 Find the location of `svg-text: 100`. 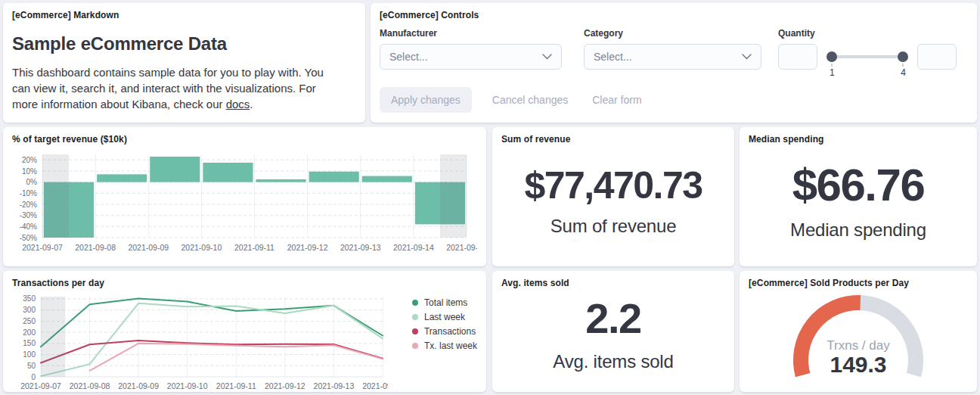

svg-text: 100 is located at coordinates (29, 354).